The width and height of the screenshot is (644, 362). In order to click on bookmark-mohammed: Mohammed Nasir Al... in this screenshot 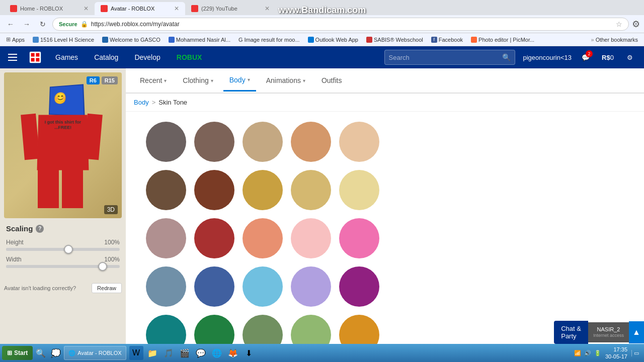, I will do `click(199, 40)`.